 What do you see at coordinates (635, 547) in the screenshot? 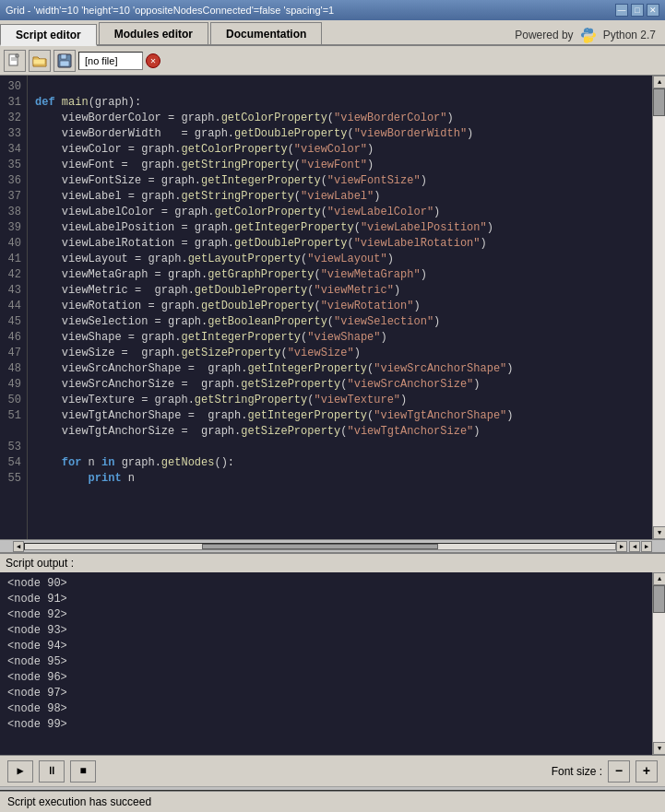
I see `scroll-left-alt-button: ◀` at bounding box center [635, 547].